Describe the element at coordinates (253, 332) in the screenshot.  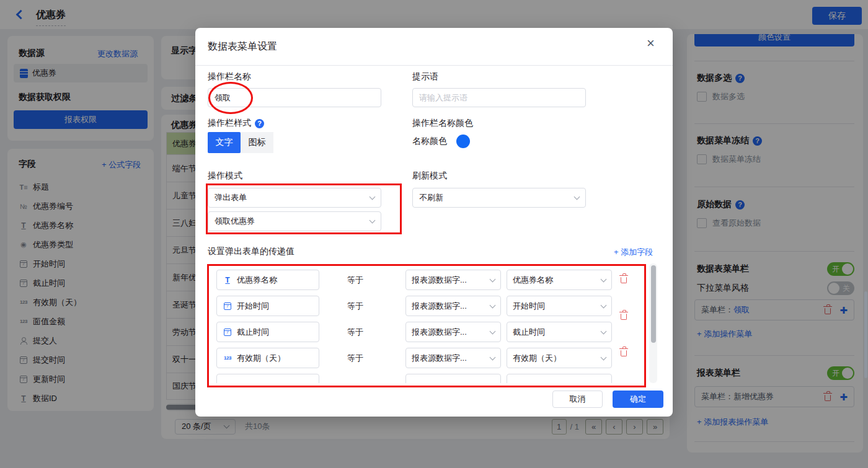
I see `transfer-field-label: 截止时间` at that location.